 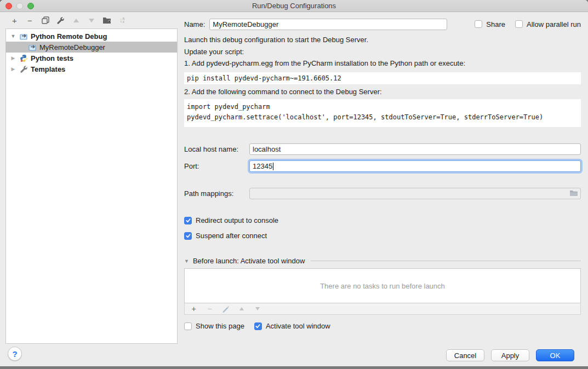 I want to click on code-line-1: import pydevd_pycharm, so click(x=383, y=107).